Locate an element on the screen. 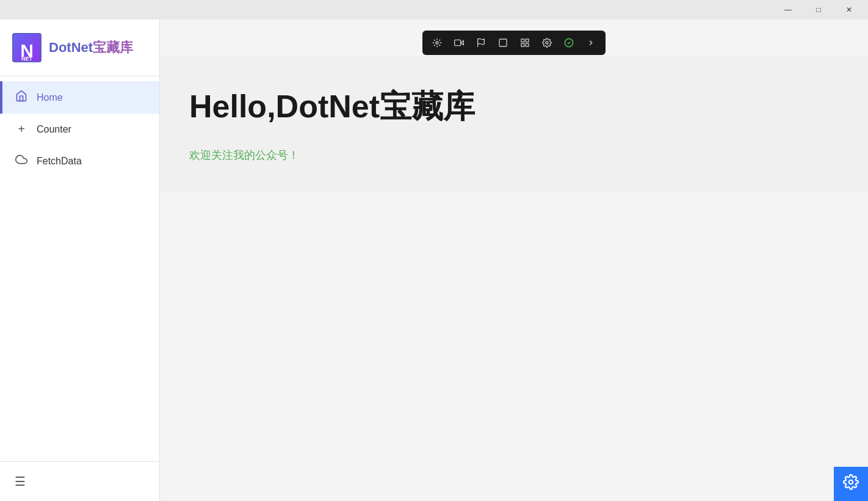 This screenshot has width=868, height=501. sidebar-bottom: ☰ is located at coordinates (79, 481).